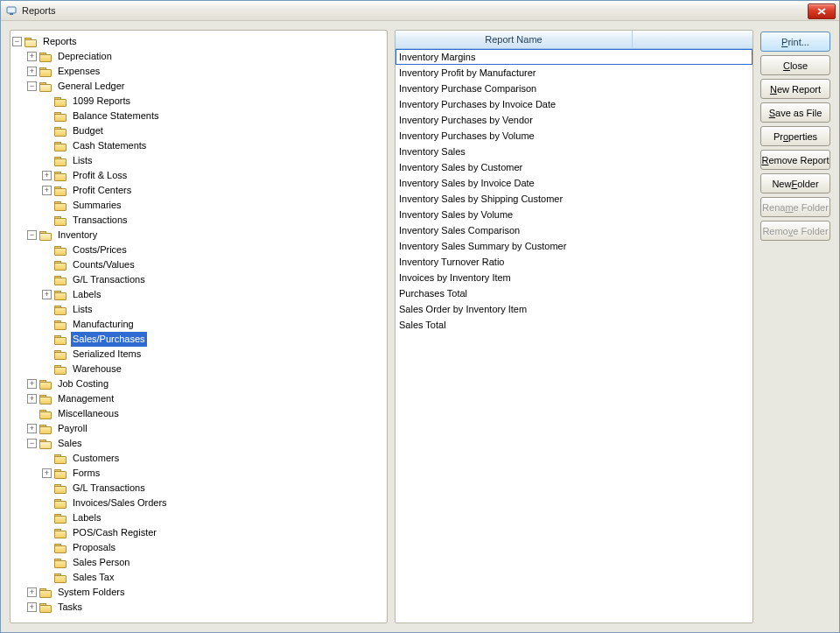 The image size is (840, 633). What do you see at coordinates (574, 309) in the screenshot?
I see `report-row: Sales Order by Inventory Item` at bounding box center [574, 309].